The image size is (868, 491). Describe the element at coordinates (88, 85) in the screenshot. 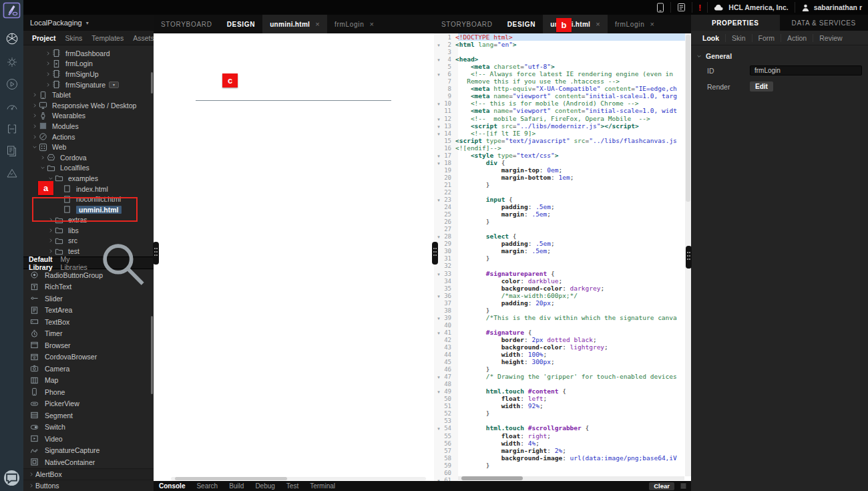

I see `tree-item-frmsignature: frmSignature▾` at that location.